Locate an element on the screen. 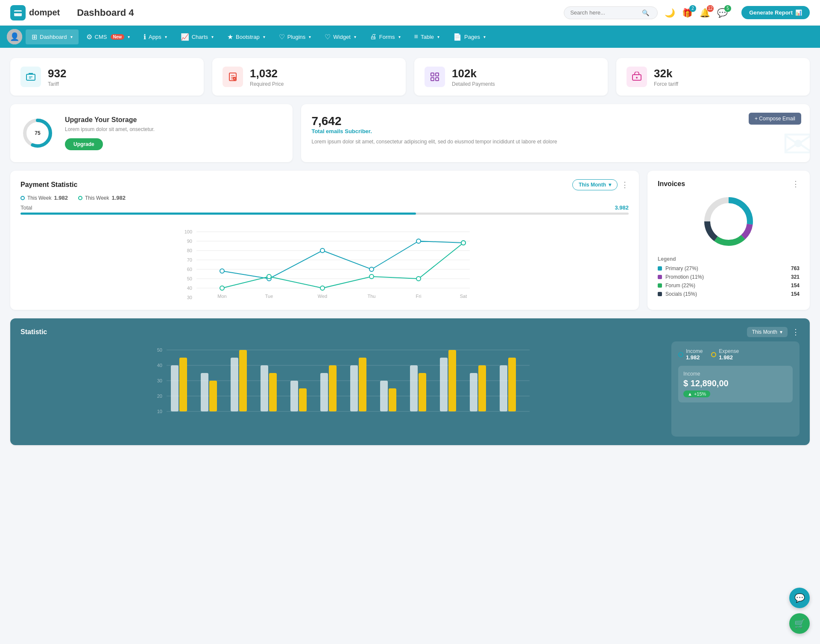  navbar: 👤 ⊞ Dashboard ▾ ⚙ CMS New ▾ ℹ Apps ▾ 📈 C… is located at coordinates (410, 37).